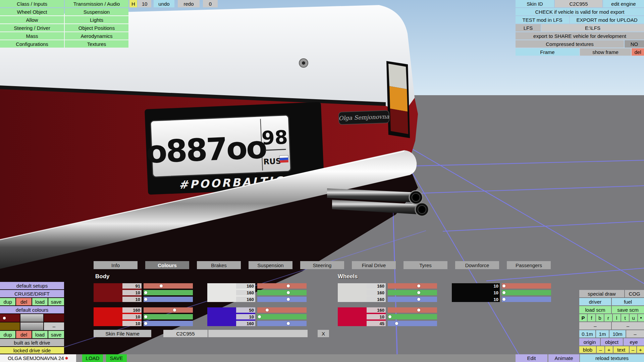  I want to click on setup-save-button: save, so click(56, 302).